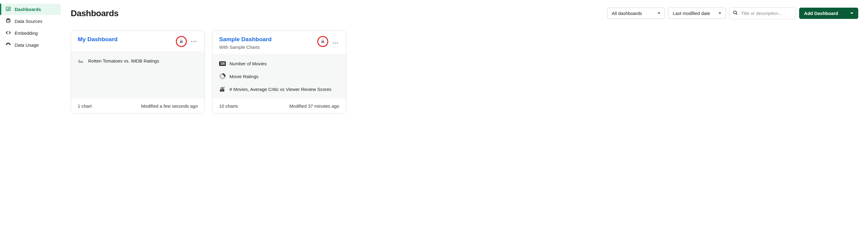 The height and width of the screenshot is (238, 868). I want to click on content-label: # Movies, Average Critic vs Viewer Revie…, so click(280, 89).